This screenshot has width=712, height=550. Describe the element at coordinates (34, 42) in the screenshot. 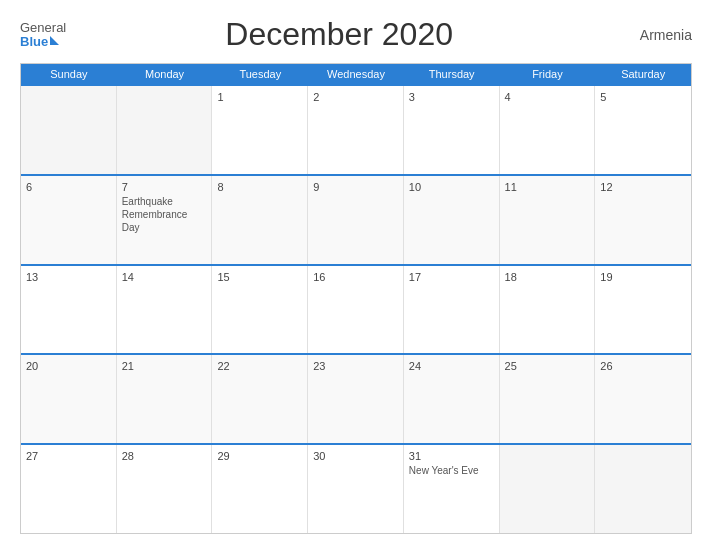

I see `logo-blue-text: Blue` at that location.